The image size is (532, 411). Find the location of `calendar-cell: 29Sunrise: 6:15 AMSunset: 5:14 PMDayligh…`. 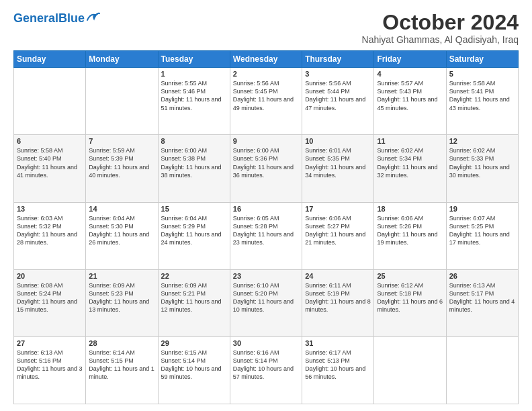

calendar-cell: 29Sunrise: 6:15 AMSunset: 5:14 PMDayligh… is located at coordinates (193, 370).